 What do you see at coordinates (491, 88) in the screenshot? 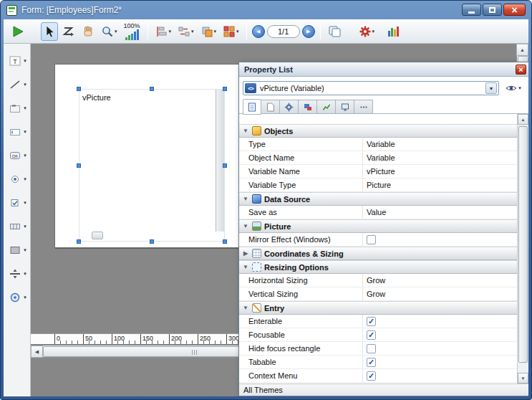
I see `dropdown-arrow-icon: ▼` at bounding box center [491, 88].